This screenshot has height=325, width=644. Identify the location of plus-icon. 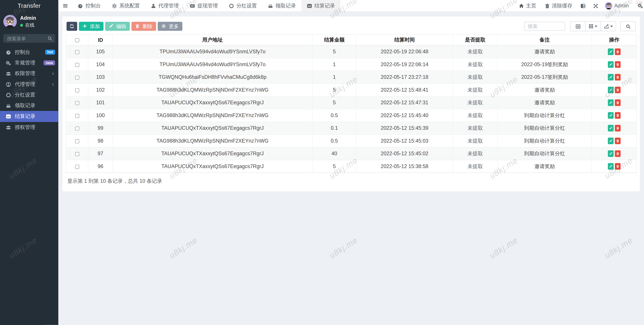
(85, 26).